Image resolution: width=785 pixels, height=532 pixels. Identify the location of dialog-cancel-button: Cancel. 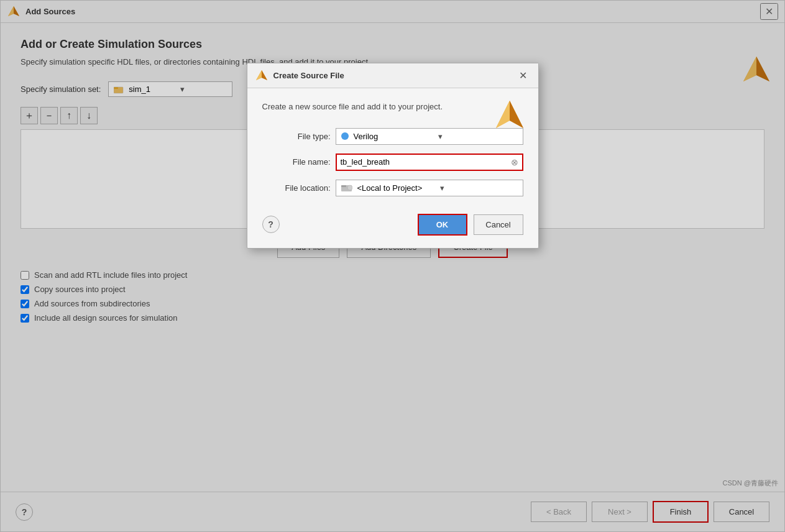
(498, 225).